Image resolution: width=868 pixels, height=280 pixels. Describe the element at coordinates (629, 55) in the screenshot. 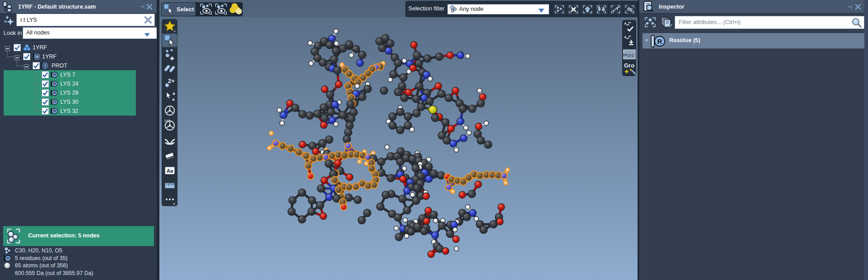

I see `svg-text: IP[y]:` at that location.